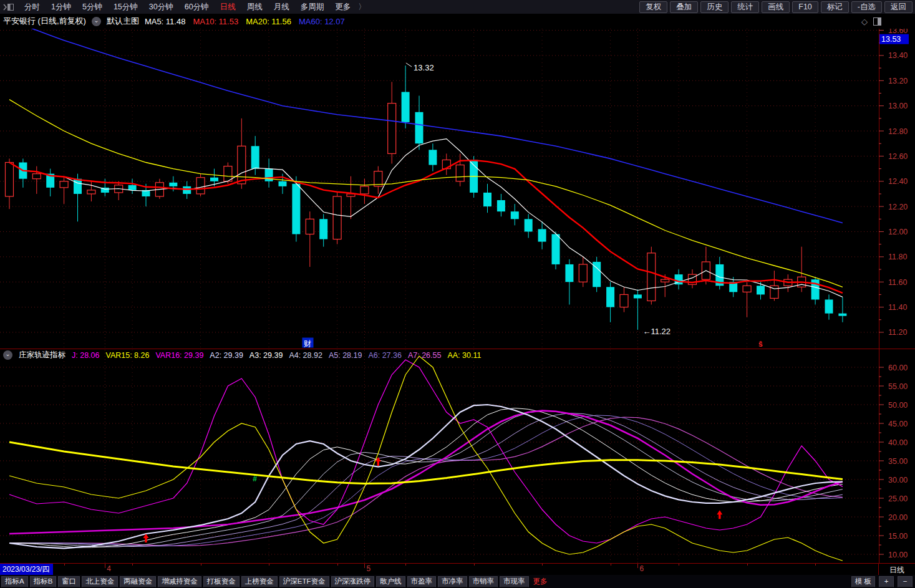  I want to click on svg-text: 11.60, so click(898, 282).